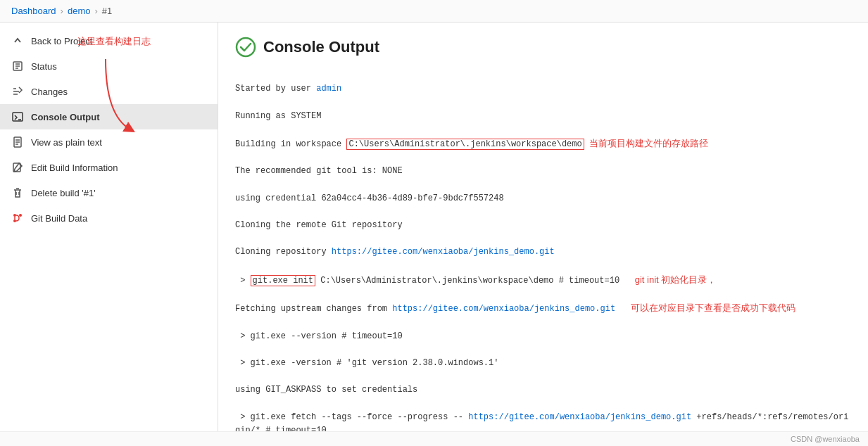 The height and width of the screenshot is (446, 868). What do you see at coordinates (108, 193) in the screenshot?
I see `sidebar-item-delete-build: Delete build '#1'` at bounding box center [108, 193].